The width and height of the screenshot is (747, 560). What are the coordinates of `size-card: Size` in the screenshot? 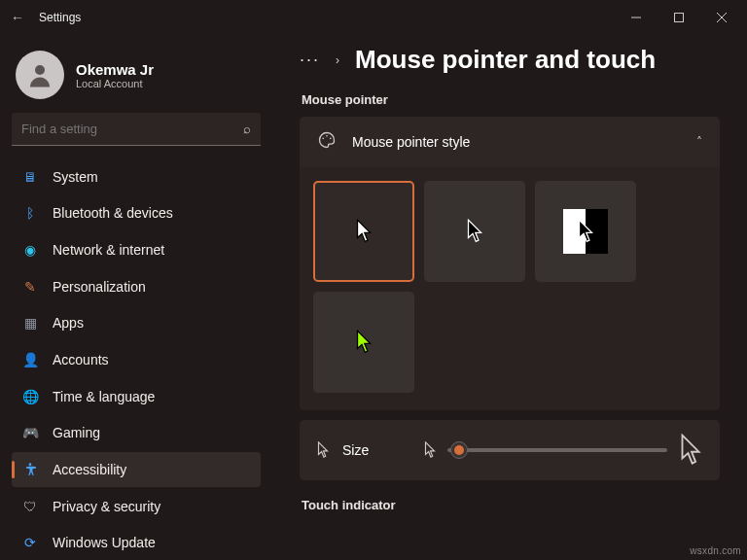 It's located at (510, 450).